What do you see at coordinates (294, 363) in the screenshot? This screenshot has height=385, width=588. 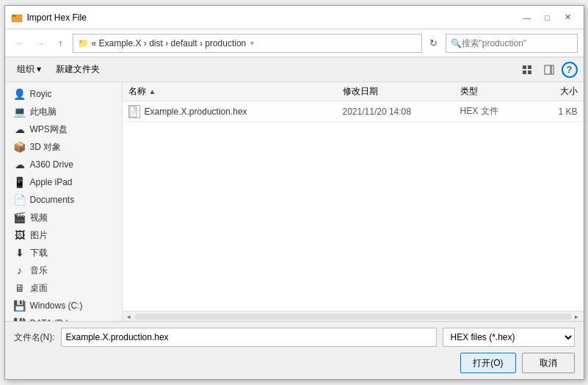 I see `action-row: 打开(O) 取消` at bounding box center [294, 363].